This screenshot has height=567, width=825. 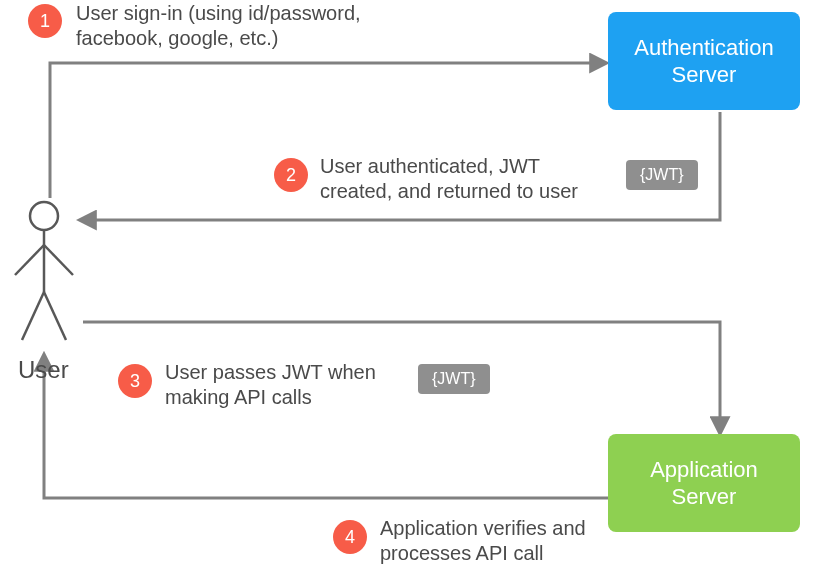 I want to click on step-1-text: User sign-in (using id/password, faceboo…, so click(x=218, y=26).